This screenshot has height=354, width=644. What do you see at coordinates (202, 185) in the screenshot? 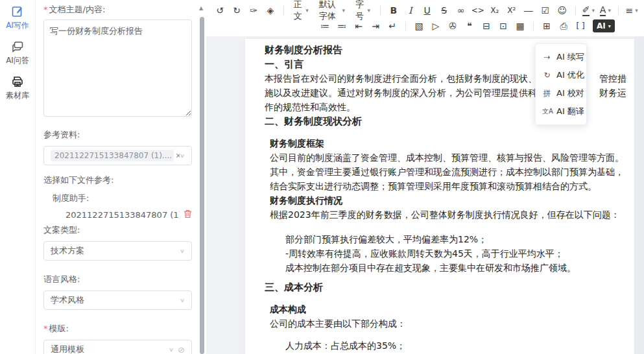
I see `panel-scrollbar-thumb` at bounding box center [202, 185].